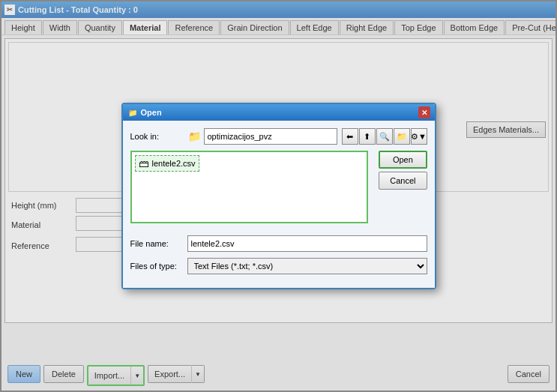 The height and width of the screenshot is (392, 557). Describe the element at coordinates (157, 266) in the screenshot. I see `filetype-label: Files of type:` at that location.